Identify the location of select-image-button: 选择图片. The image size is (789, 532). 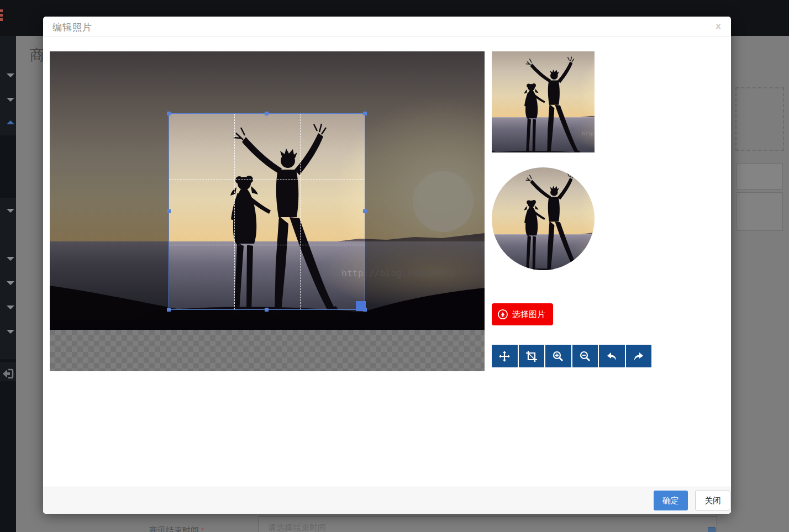
(523, 314).